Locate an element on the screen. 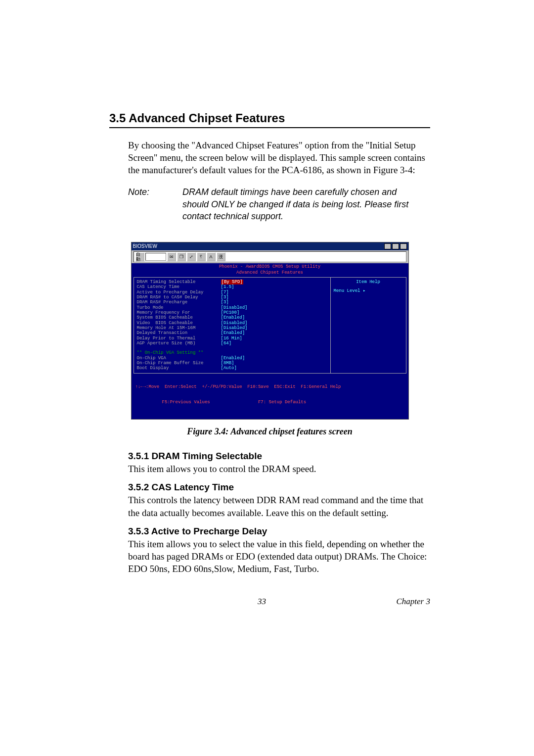 The image size is (534, 756). toolbar-icon: ❐ is located at coordinates (181, 257).